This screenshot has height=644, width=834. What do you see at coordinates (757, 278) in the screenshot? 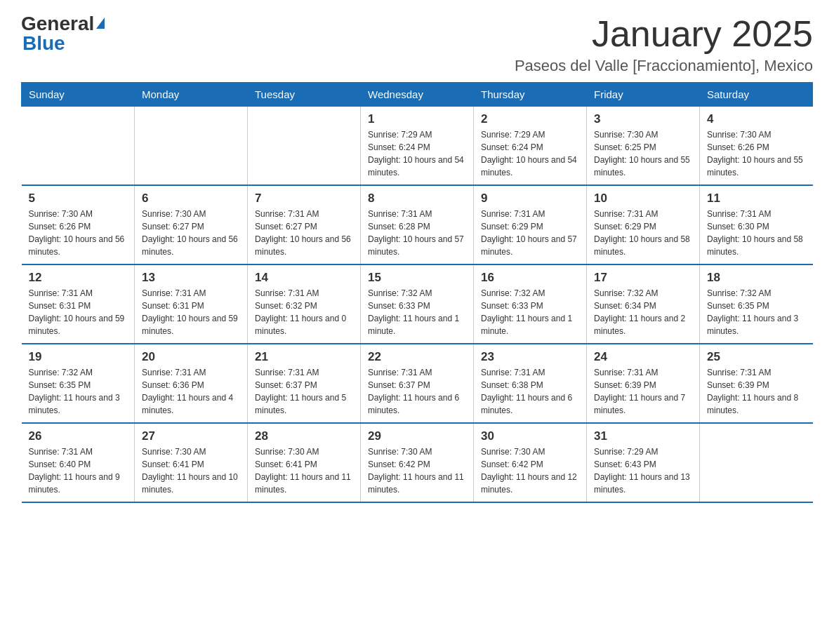
I see `day-number: 18` at bounding box center [757, 278].